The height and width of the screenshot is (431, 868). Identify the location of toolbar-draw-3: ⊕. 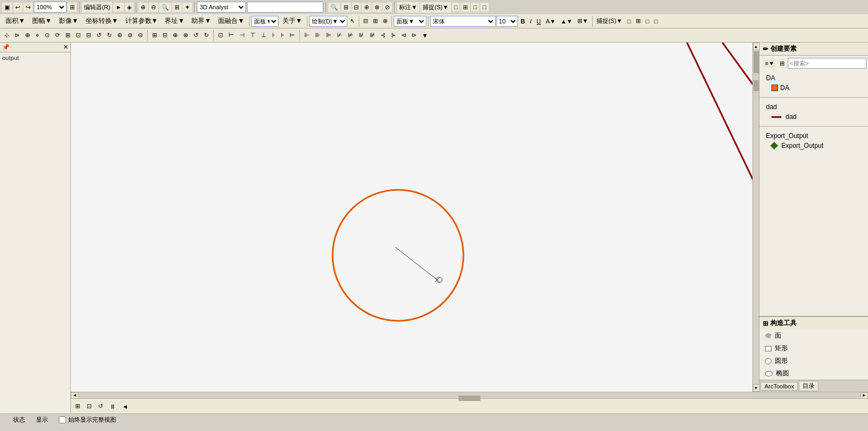
(385, 21).